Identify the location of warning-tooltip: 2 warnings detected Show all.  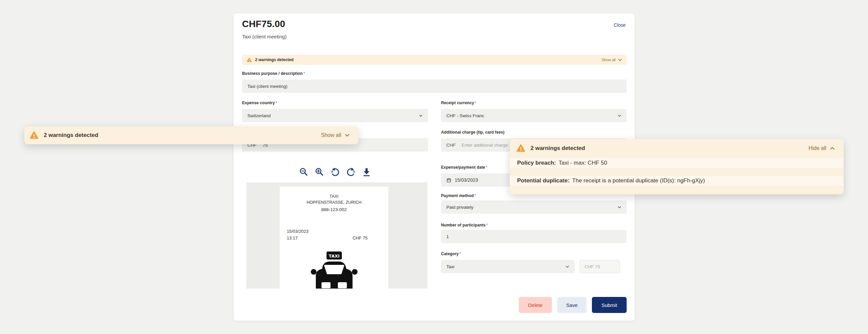
(191, 135).